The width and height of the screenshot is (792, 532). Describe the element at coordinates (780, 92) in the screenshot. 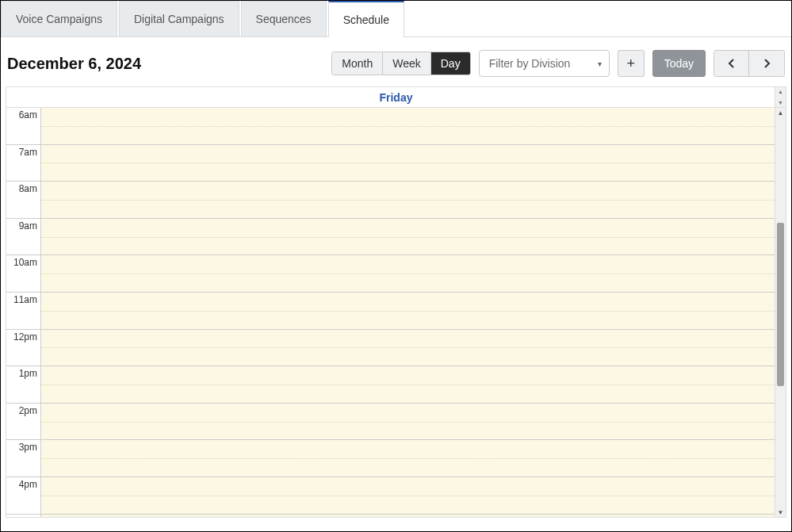

I see `caret-up-icon: ▲` at that location.